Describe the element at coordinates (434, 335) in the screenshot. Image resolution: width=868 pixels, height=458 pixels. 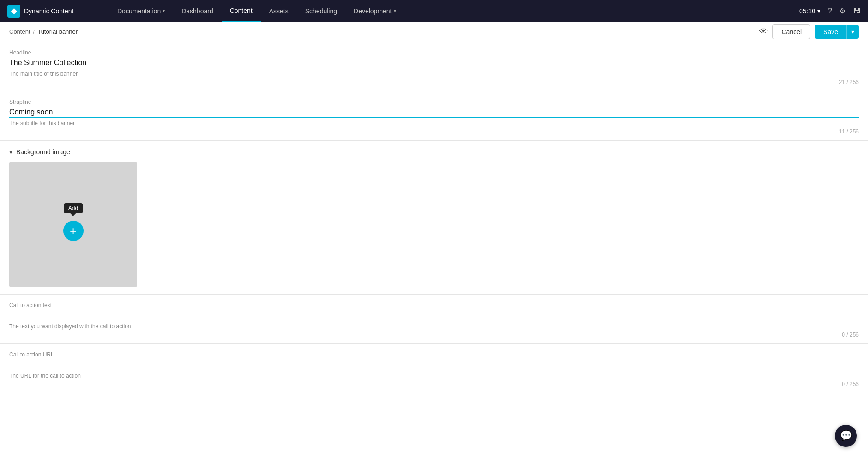
I see `cta-text-counter: 0 / 256` at that location.